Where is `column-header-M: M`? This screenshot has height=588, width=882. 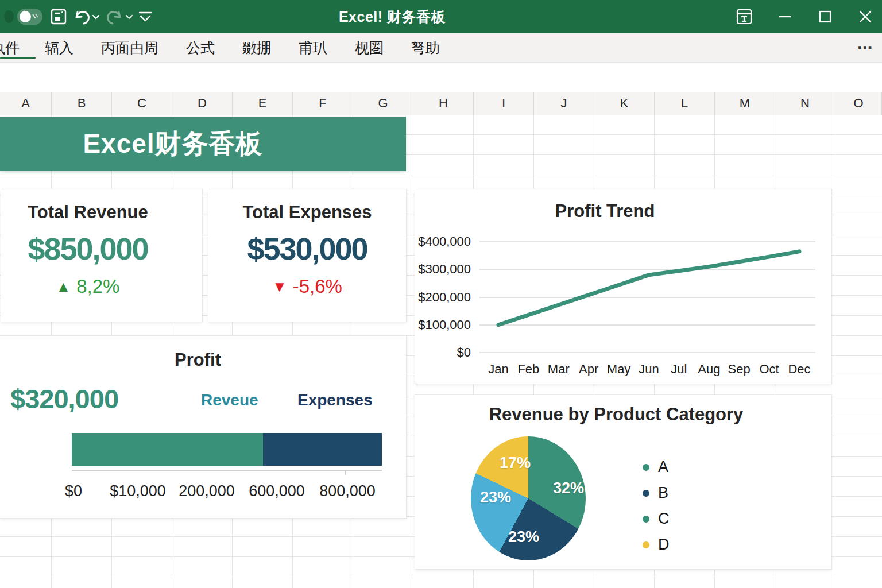
column-header-M: M is located at coordinates (745, 103).